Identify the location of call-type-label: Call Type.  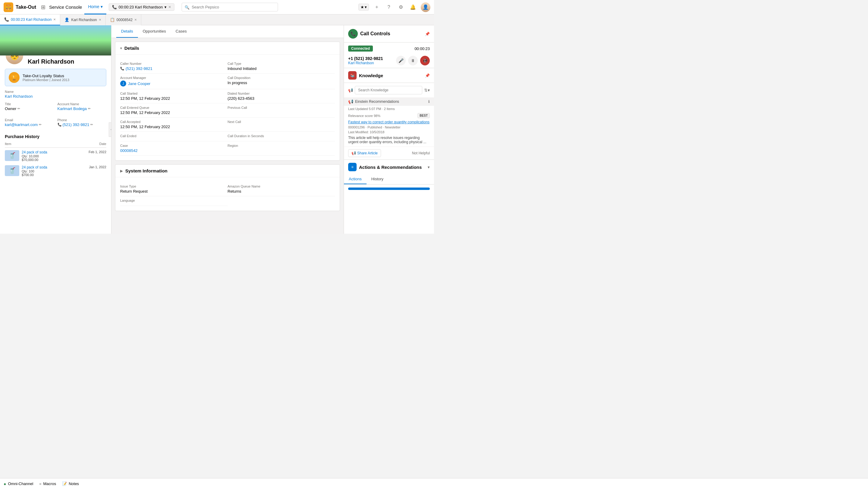
(280, 63).